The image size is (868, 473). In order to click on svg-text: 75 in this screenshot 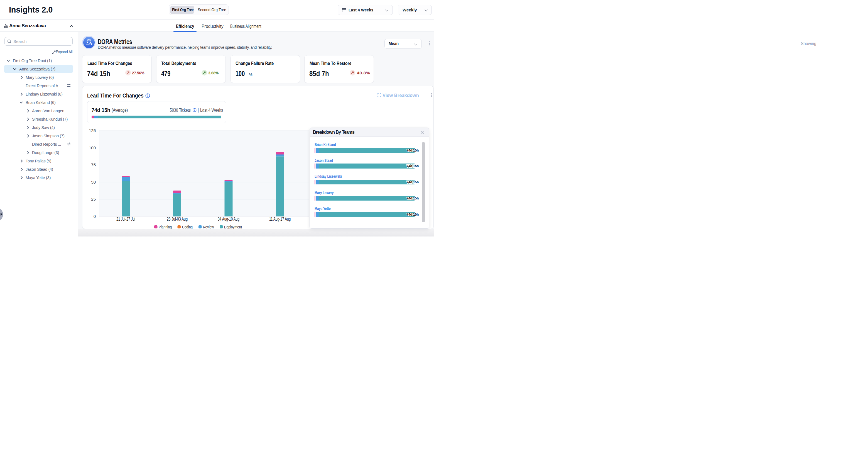, I will do `click(93, 165)`.